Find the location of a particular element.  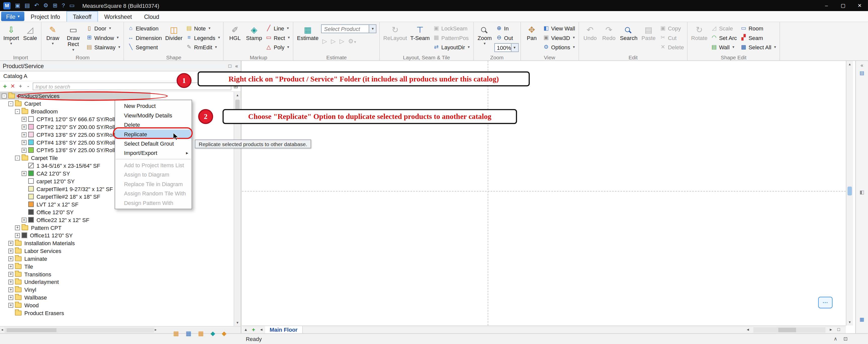

tree-item: +Laminate is located at coordinates (117, 259).